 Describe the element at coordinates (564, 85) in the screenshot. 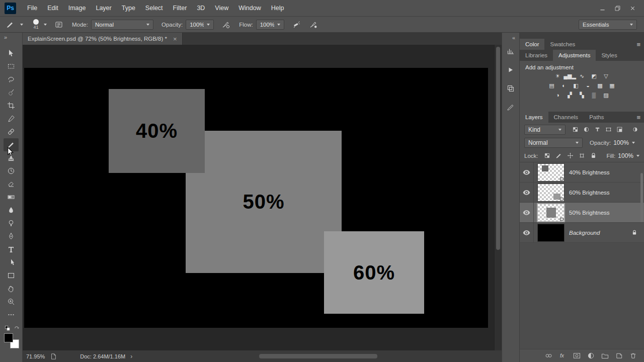

I see `color-balance-icon: ◐` at that location.